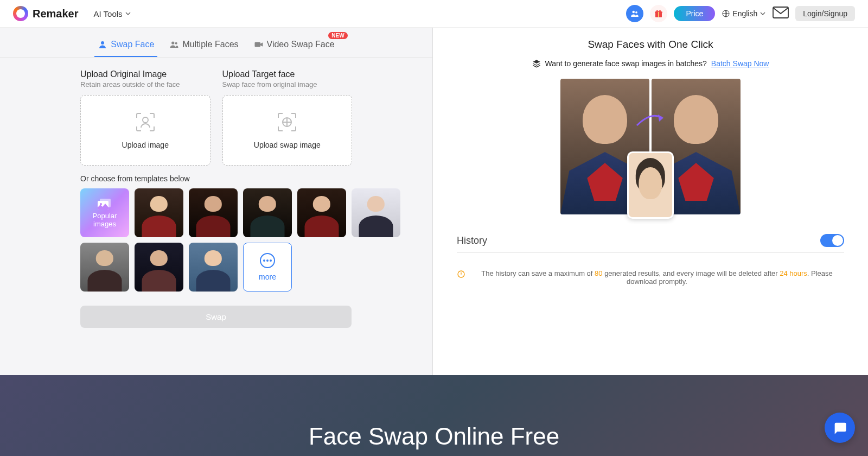  I want to click on preview-area, so click(650, 147).